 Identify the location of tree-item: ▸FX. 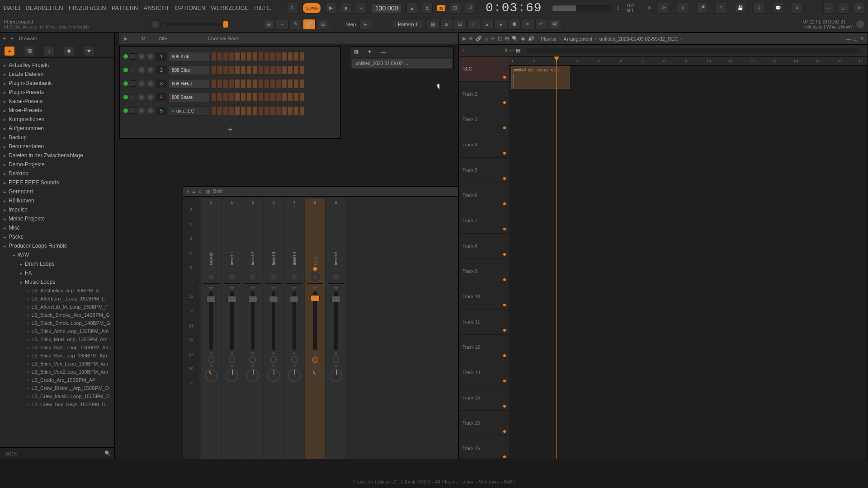
(57, 273).